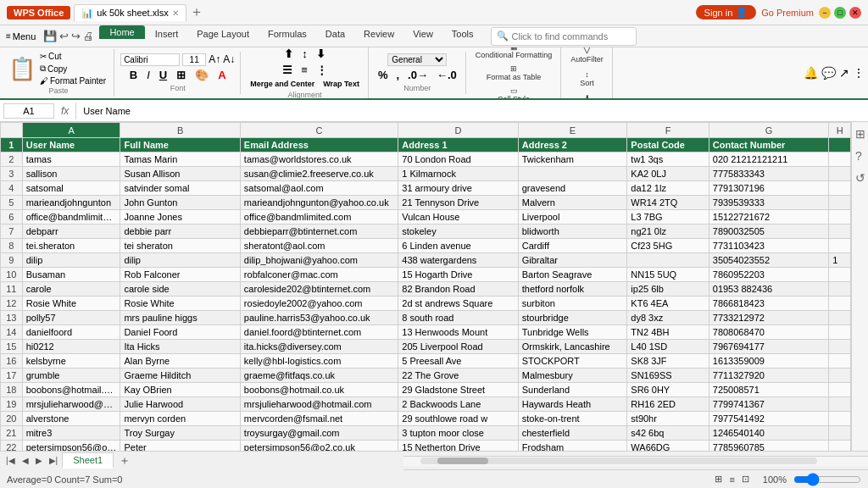  Describe the element at coordinates (76, 36) in the screenshot. I see `redo-icon: ↪` at that location.